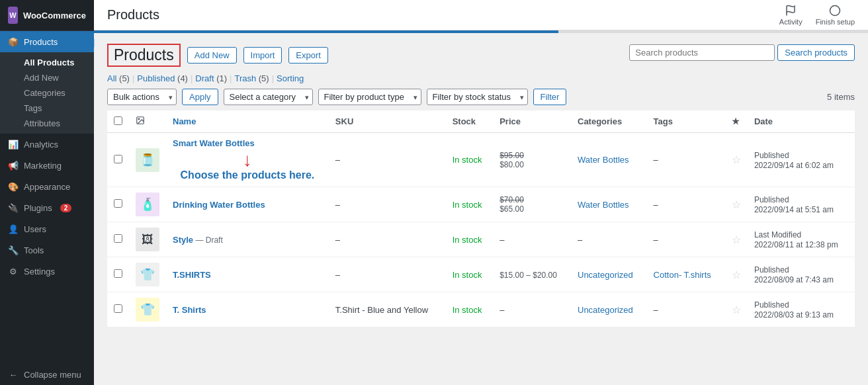 The height and width of the screenshot is (385, 868). What do you see at coordinates (230, 78) in the screenshot?
I see `separator3: |` at bounding box center [230, 78].